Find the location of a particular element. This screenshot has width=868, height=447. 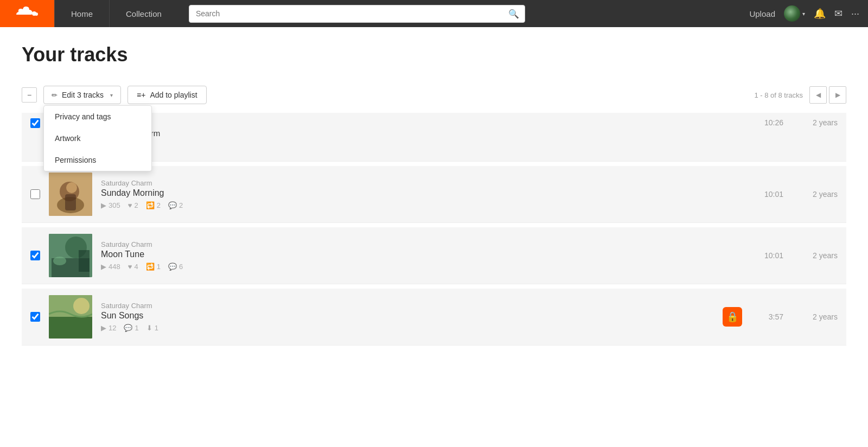

upload-button: Upload is located at coordinates (762, 14).